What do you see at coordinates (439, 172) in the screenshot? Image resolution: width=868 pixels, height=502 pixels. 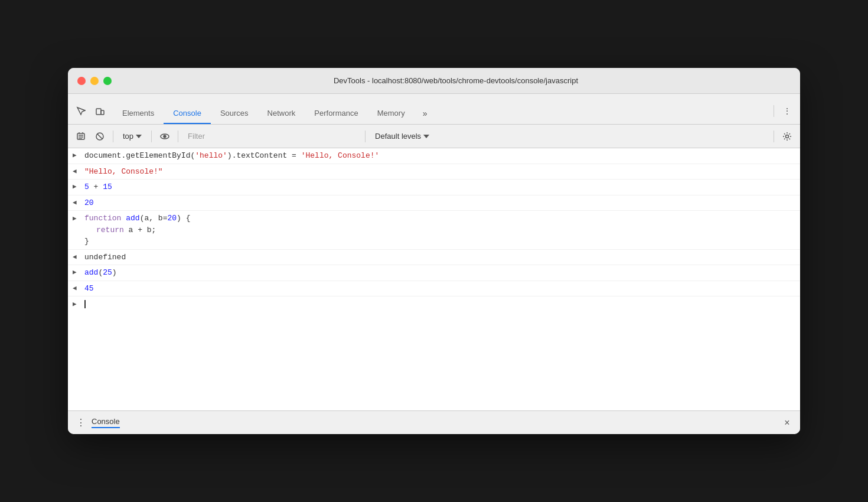 I see `console-content-2: "Hello, Console!"` at bounding box center [439, 172].